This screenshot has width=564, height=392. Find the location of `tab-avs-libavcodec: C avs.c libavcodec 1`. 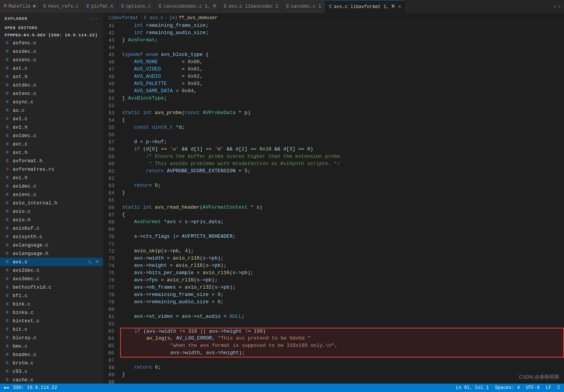

tab-avs-libavcodec: C avs.c libavcodec 1 is located at coordinates (251, 7).